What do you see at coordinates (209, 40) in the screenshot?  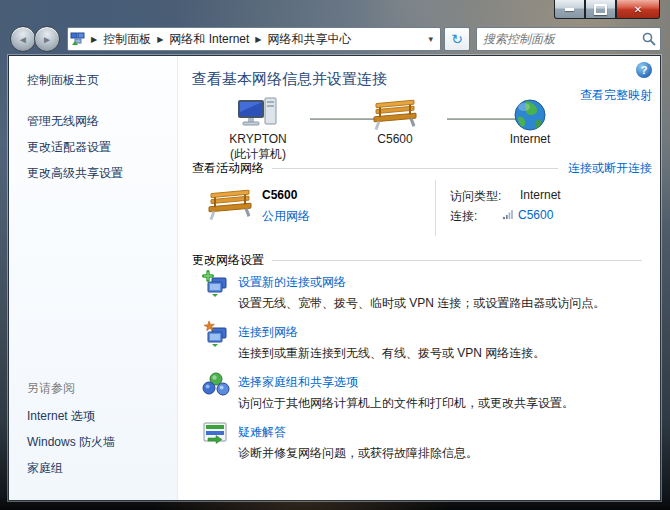 I see `breadcrumb-network-internet: 网络和 Internet` at bounding box center [209, 40].